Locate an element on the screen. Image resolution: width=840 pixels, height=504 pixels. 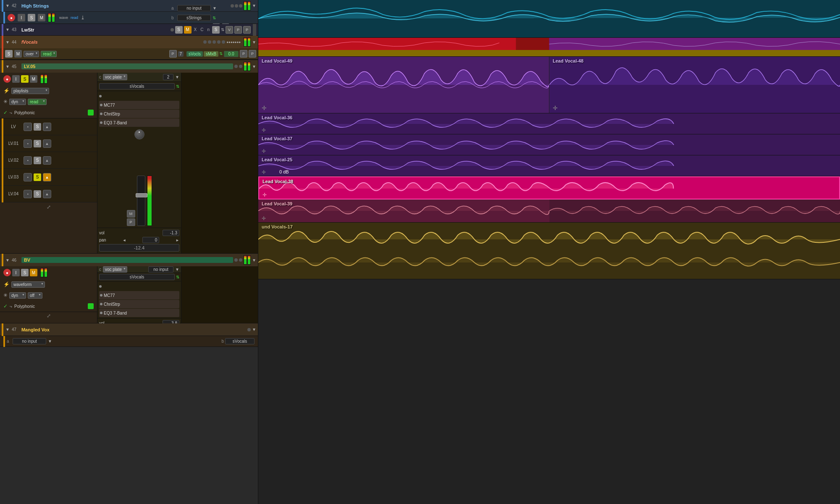
track-46-out-dropdown: ▼ is located at coordinates (177, 270).